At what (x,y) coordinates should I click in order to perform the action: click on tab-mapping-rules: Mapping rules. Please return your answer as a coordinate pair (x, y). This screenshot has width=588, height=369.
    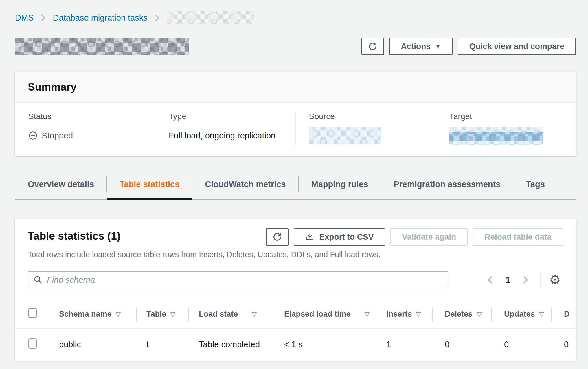
    Looking at the image, I should click on (340, 187).